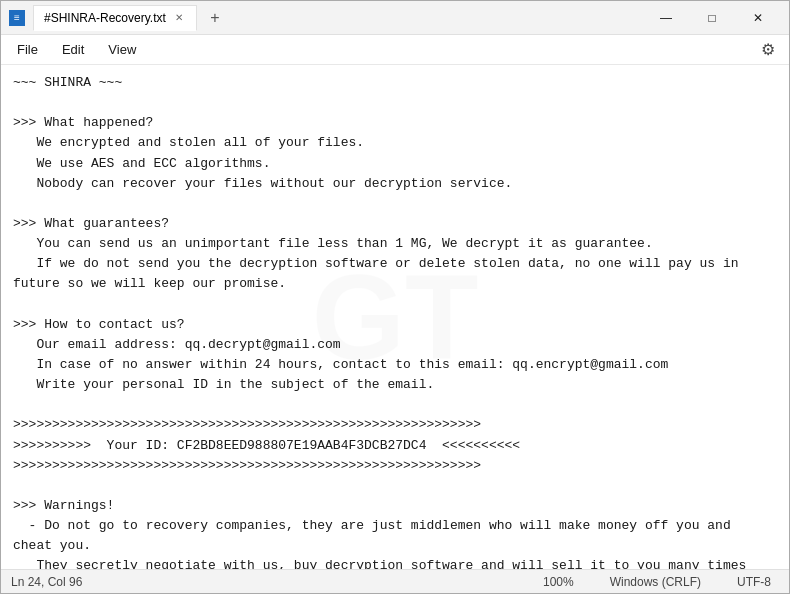 The image size is (790, 594). Describe the element at coordinates (122, 50) in the screenshot. I see `view-menu: View` at that location.